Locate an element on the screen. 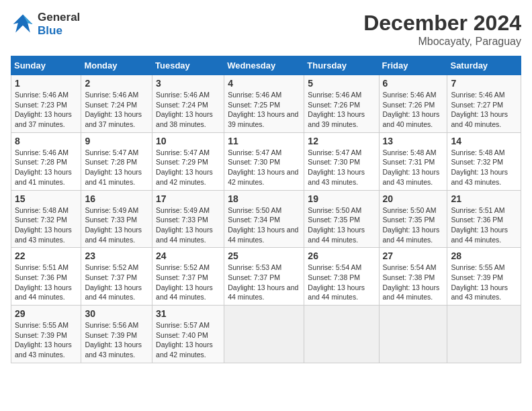  day-number: 1 is located at coordinates (46, 83).